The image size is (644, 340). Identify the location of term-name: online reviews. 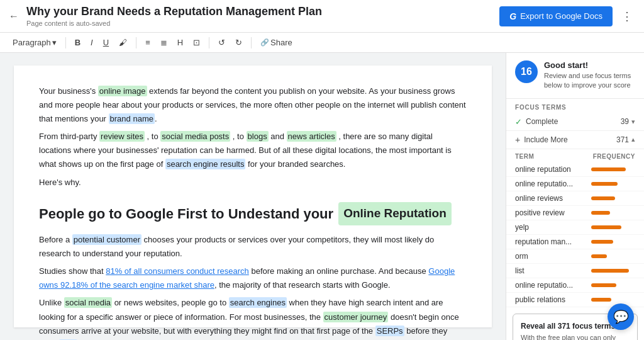
(553, 198).